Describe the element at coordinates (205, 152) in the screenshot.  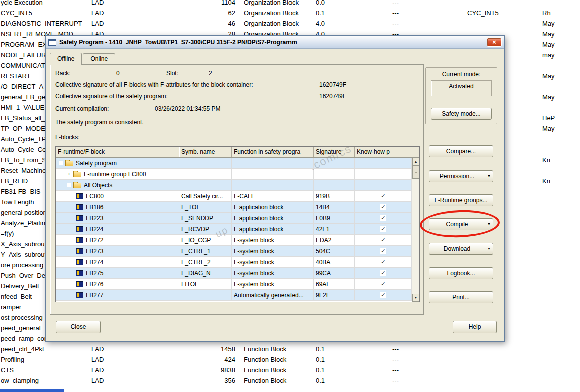
I see `column-header-symb-name: Symb. name` at that location.